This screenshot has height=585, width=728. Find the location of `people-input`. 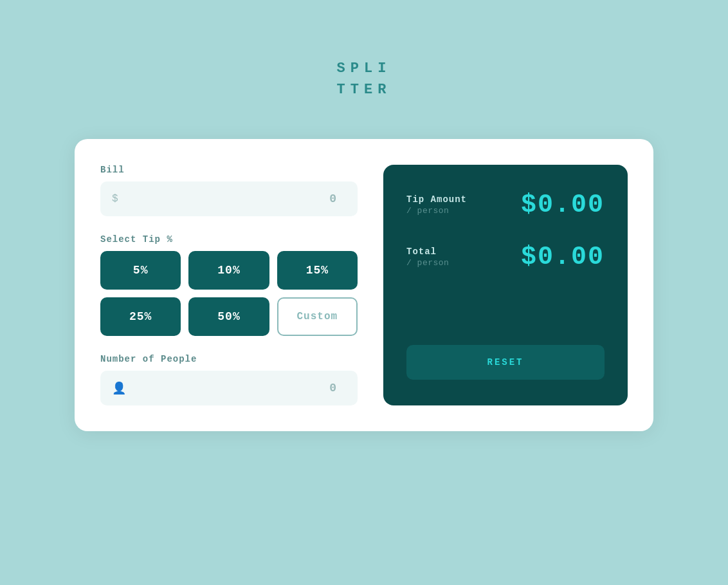

people-input is located at coordinates (239, 388).